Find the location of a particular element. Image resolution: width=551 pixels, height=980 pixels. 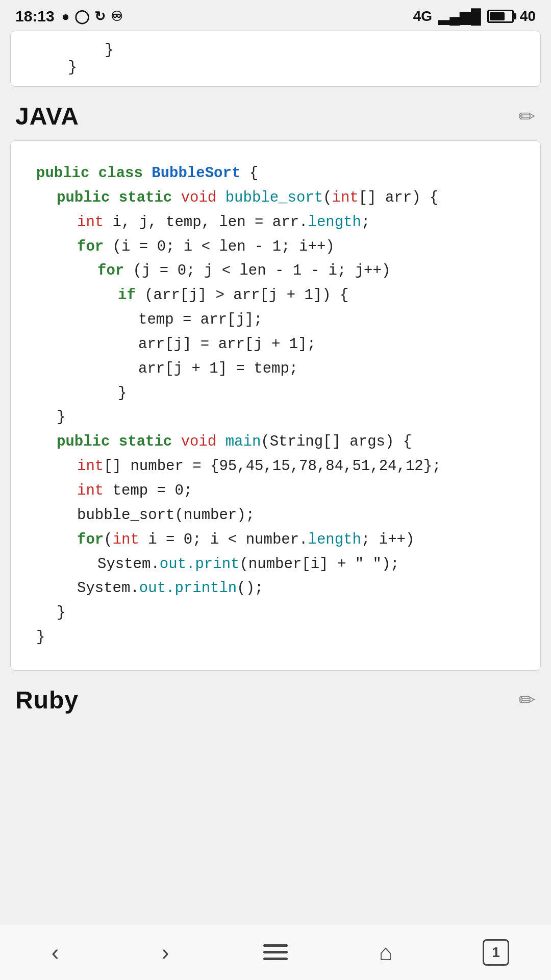

code-line-11: } is located at coordinates (278, 418).